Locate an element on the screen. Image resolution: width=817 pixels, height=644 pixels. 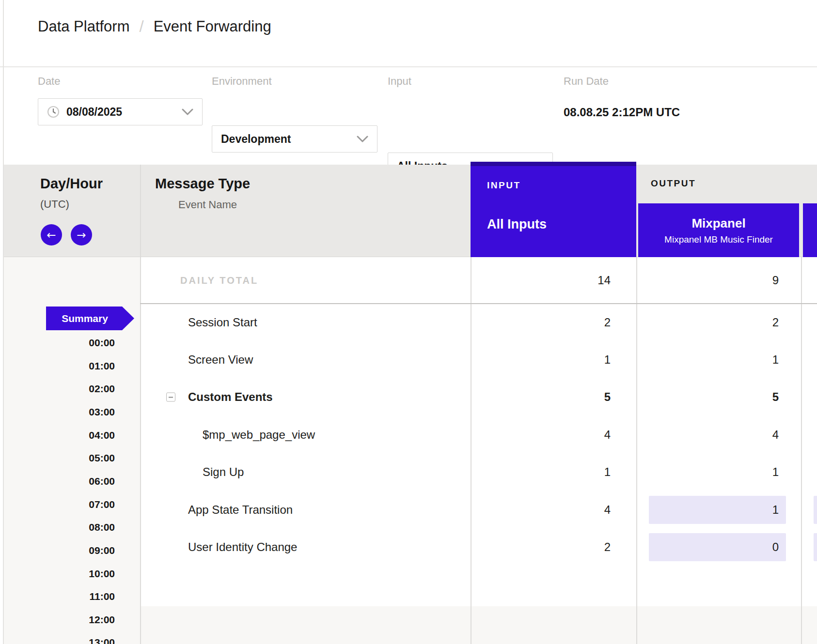
summary-row-badge: Summary is located at coordinates (90, 319).